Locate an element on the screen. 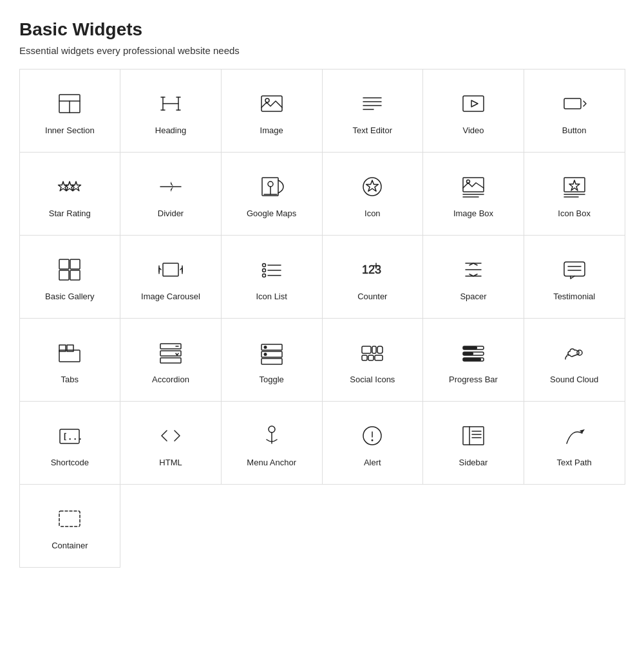 Image resolution: width=644 pixels, height=661 pixels. icon-box-icon is located at coordinates (574, 187).